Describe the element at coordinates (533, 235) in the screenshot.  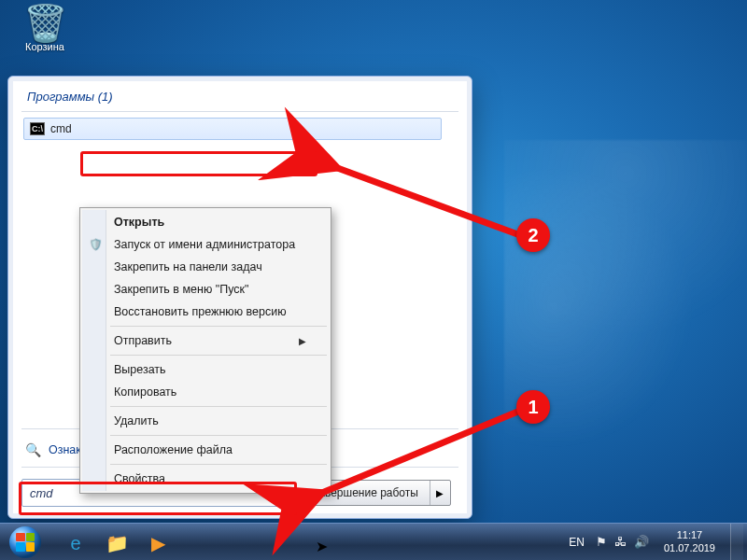
I see `annotation-step-2: 2` at that location.